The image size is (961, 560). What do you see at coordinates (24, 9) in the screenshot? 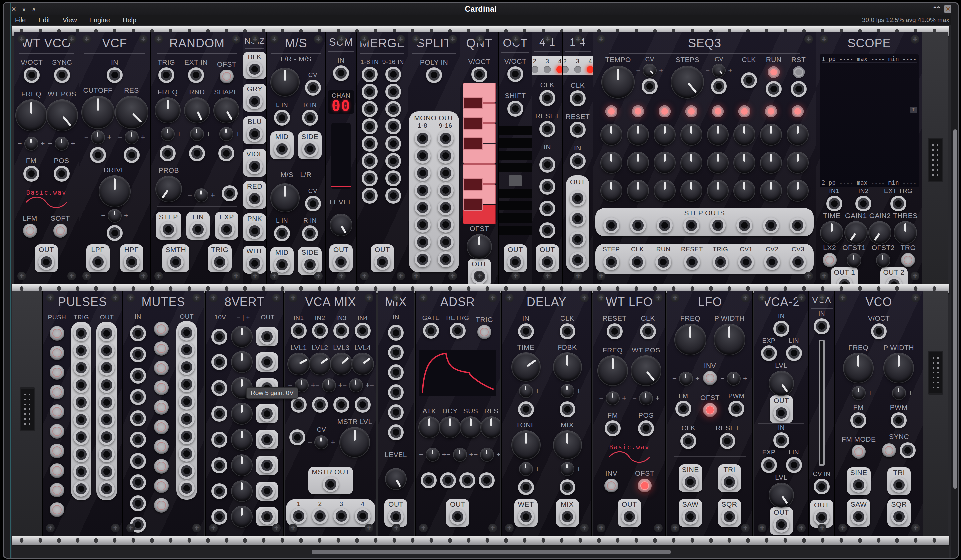
I see `minimize-icon: ∨` at bounding box center [24, 9].